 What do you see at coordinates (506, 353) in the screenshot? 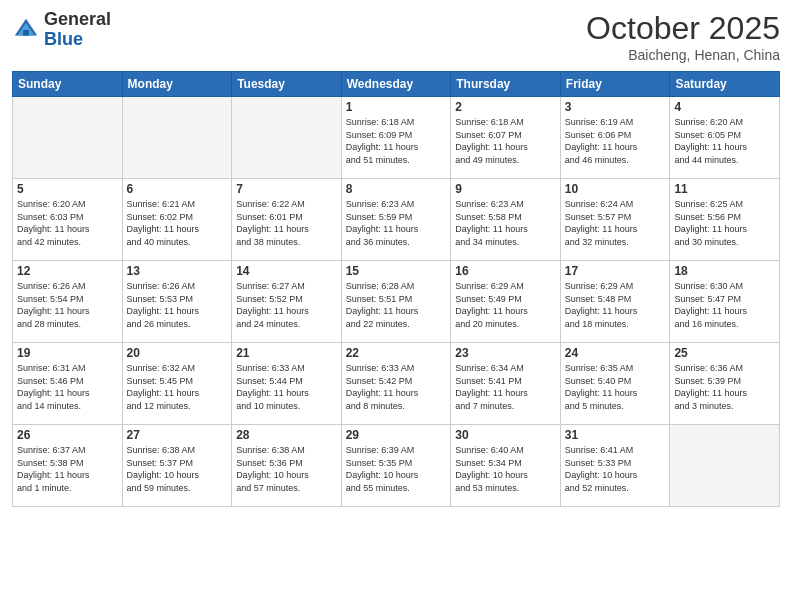
I see `day-number: 23` at bounding box center [506, 353].